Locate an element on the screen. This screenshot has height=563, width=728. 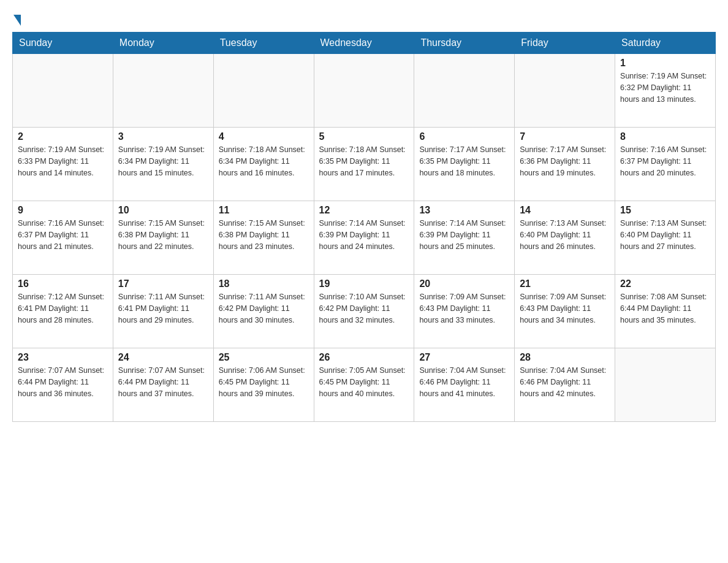
day-cell: 8Sunrise: 7:16 AM Sunset: 6:37 PM Daylig… is located at coordinates (665, 164).